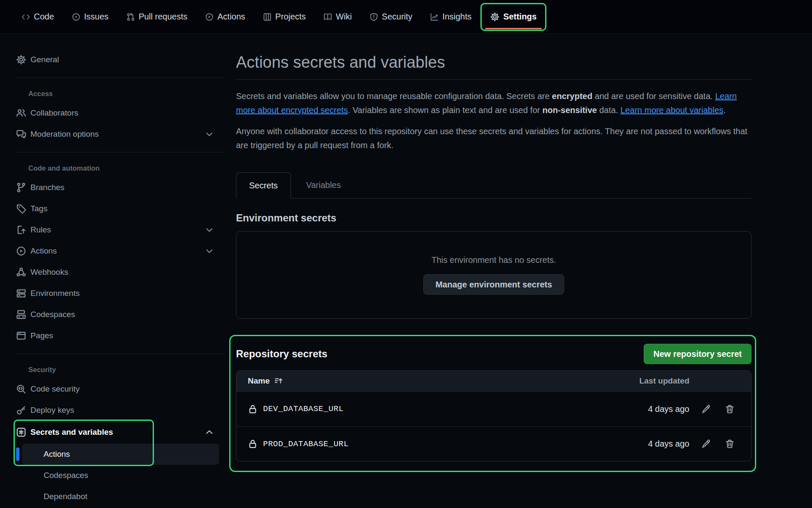  What do you see at coordinates (282, 354) in the screenshot?
I see `repository-secrets-heading: Repository secrets` at bounding box center [282, 354].